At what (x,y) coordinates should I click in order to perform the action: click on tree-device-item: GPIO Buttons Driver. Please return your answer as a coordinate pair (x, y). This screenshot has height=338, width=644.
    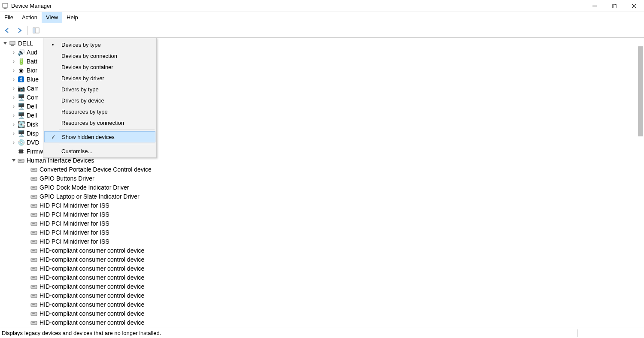
    Looking at the image, I should click on (322, 178).